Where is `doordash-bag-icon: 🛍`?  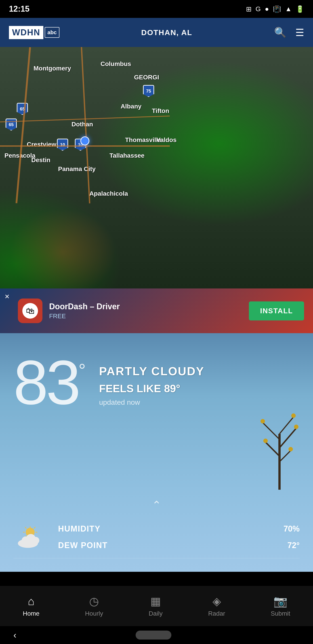
doordash-bag-icon: 🛍 is located at coordinates (30, 311).